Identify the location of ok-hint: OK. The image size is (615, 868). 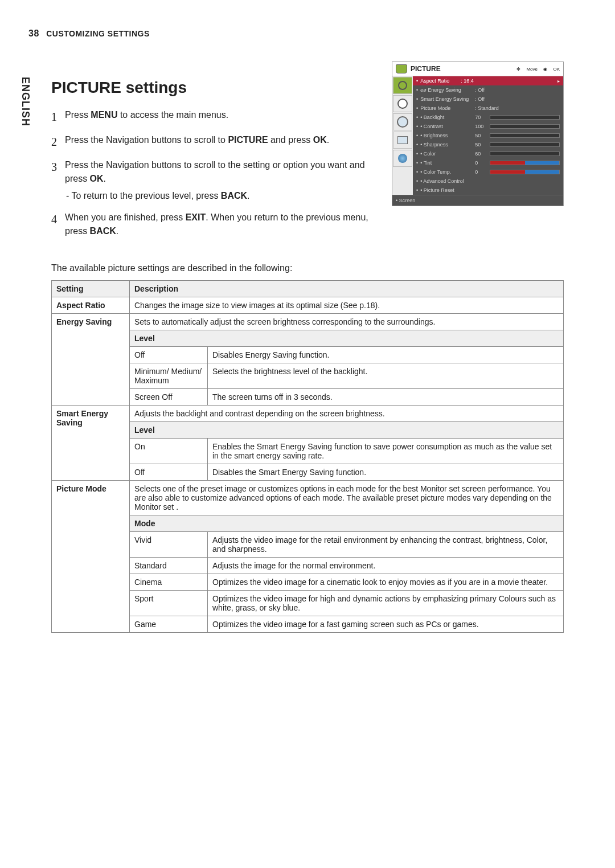
(556, 69).